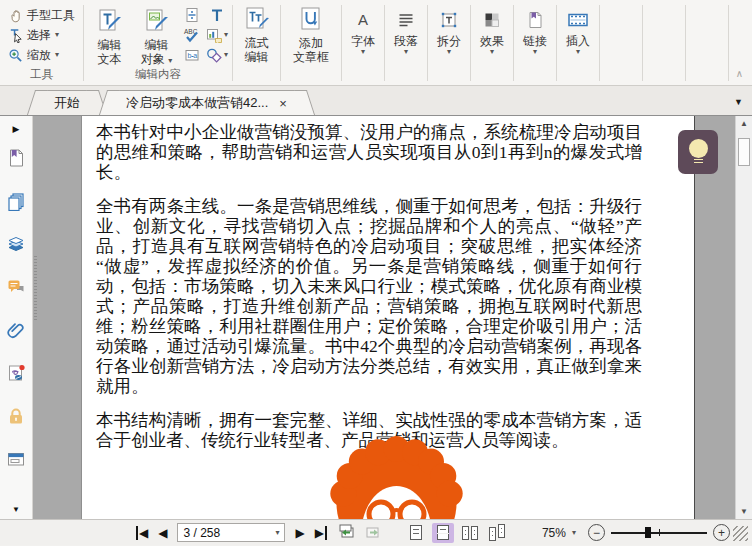 The image size is (752, 546). I want to click on edit-text-button: 编辑 文本, so click(110, 34).